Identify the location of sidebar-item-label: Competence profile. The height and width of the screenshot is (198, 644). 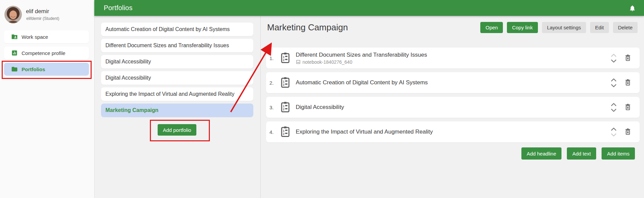
(43, 53).